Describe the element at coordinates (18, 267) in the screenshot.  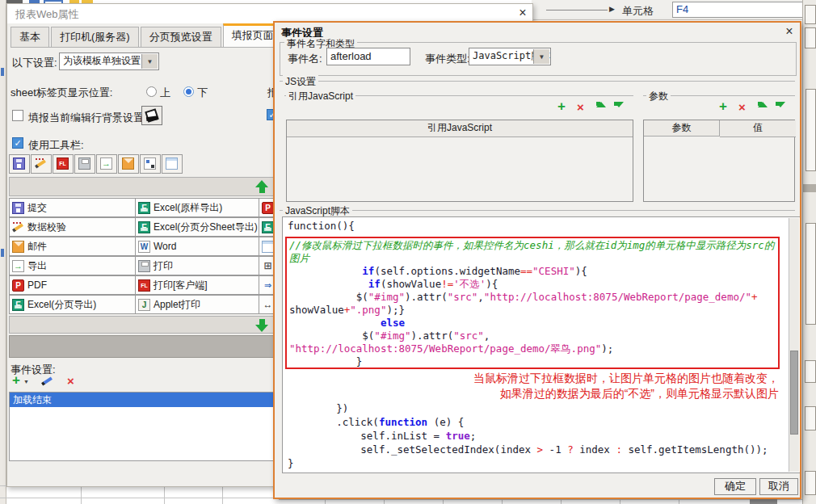
I see `export-icon: →` at that location.